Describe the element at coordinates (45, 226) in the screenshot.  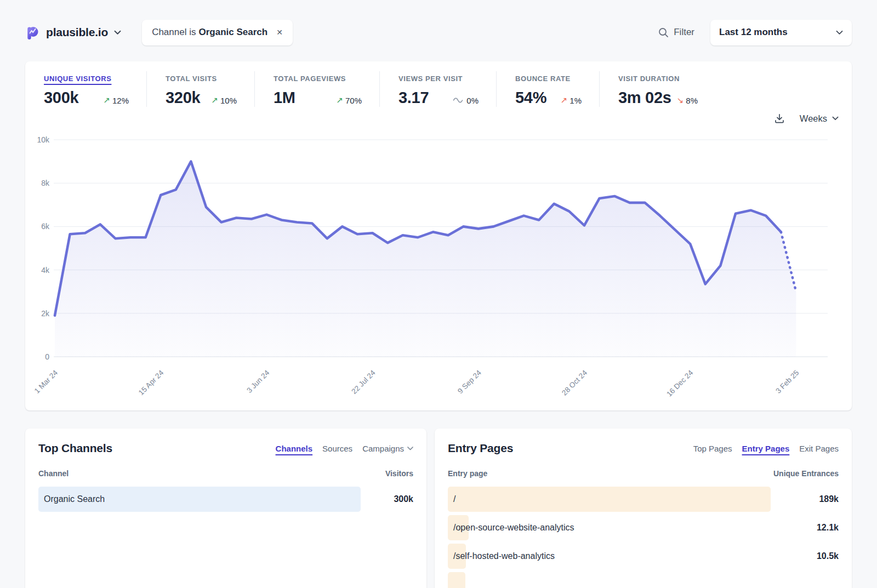
I see `y-axis-tick: 6k` at that location.